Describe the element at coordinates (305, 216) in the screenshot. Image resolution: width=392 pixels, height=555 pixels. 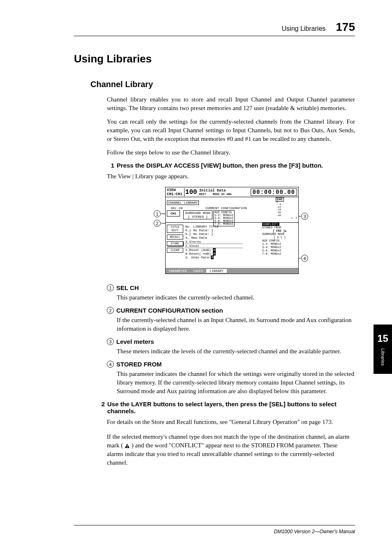
I see `callout-3: 3` at that location.